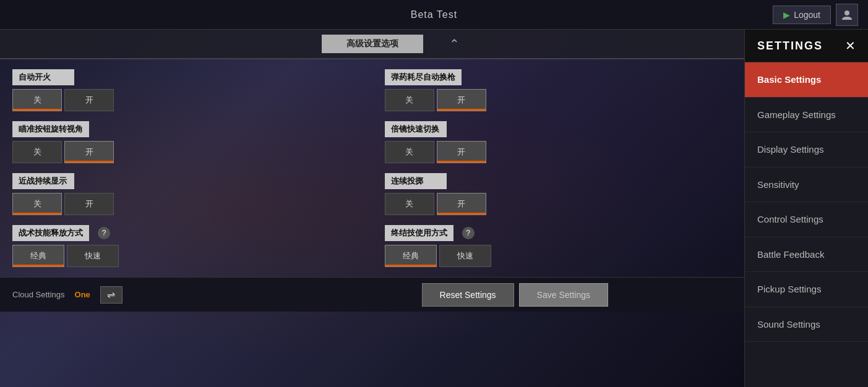 The image size is (868, 387). I want to click on setting-item-aim-rotate: 瞄准按钮旋转视角关开, so click(186, 142).